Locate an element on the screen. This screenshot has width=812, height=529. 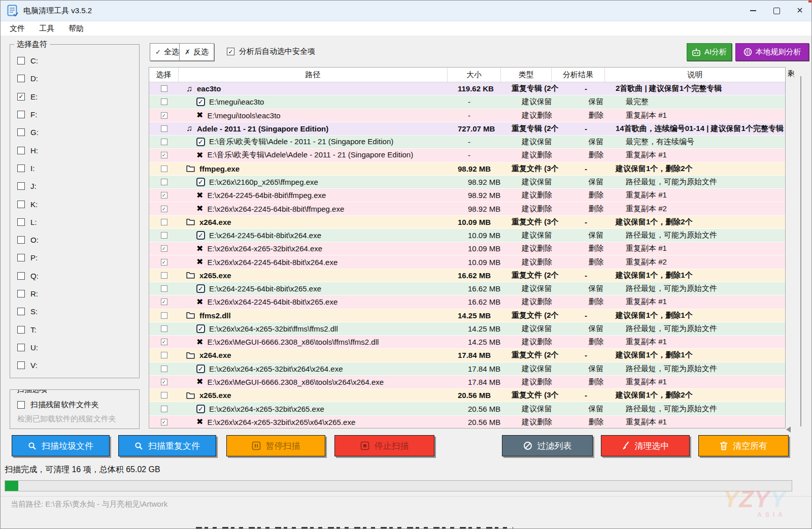
invert-selection-button: ✗ 反选 is located at coordinates (197, 52).